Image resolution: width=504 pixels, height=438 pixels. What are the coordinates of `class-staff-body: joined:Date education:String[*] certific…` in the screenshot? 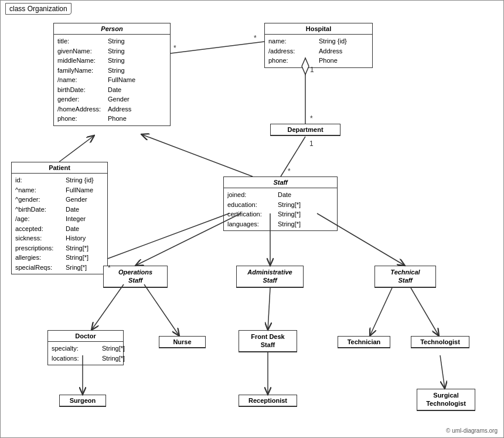 It's located at (280, 209).